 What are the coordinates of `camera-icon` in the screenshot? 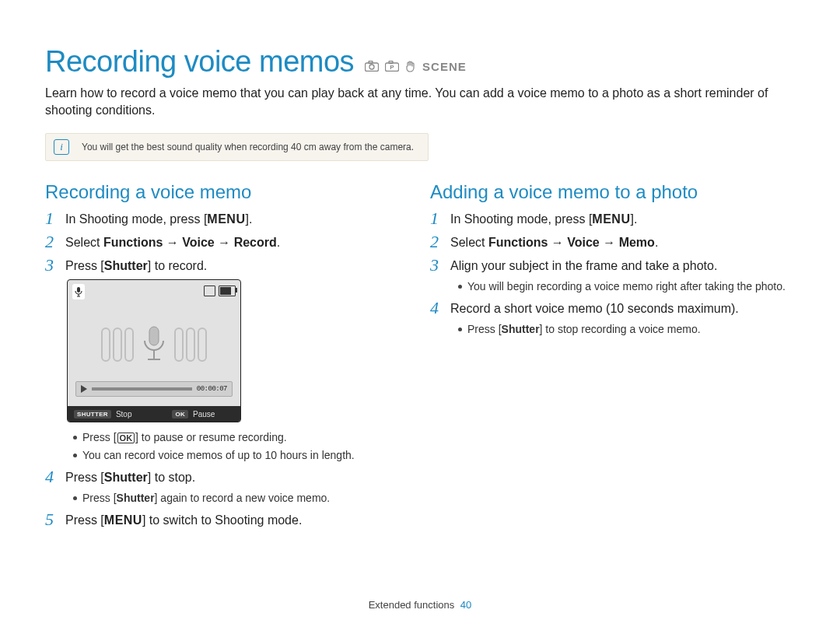 It's located at (372, 66).